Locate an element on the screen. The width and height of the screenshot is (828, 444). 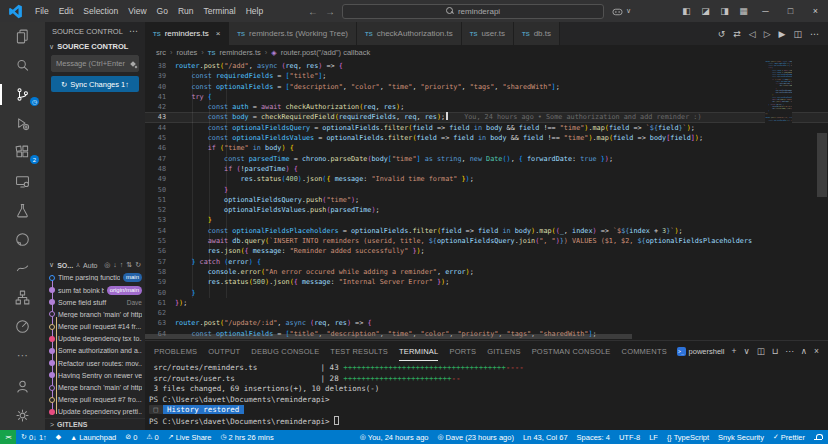
commit-message-input is located at coordinates (95, 64).